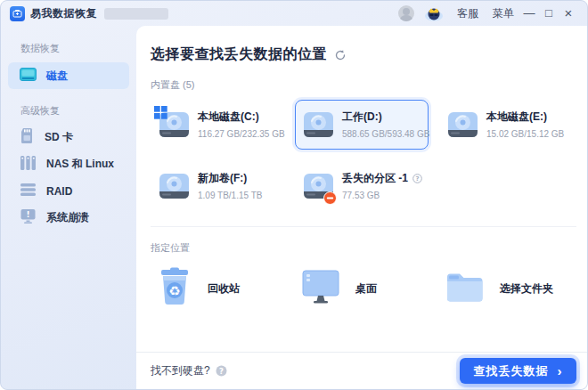  What do you see at coordinates (406, 13) in the screenshot?
I see `user-avatar` at bounding box center [406, 13].